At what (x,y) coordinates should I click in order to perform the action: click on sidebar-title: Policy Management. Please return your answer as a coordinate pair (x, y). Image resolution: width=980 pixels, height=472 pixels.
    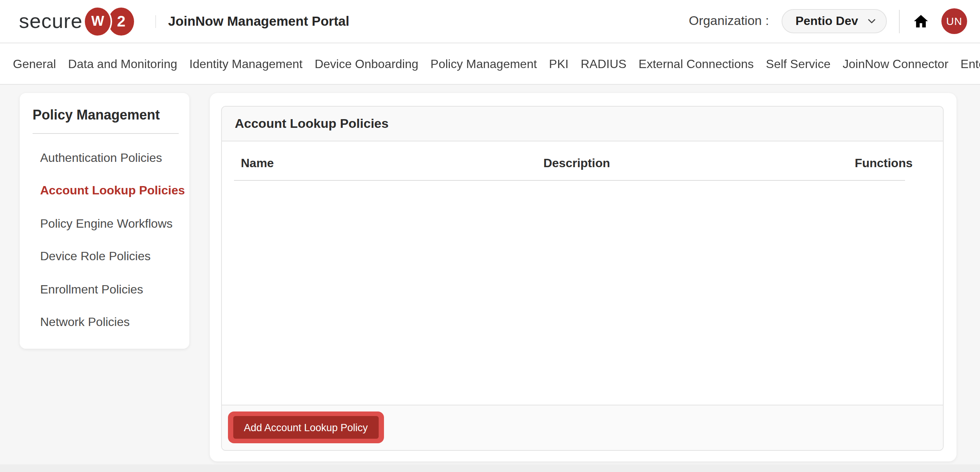
    Looking at the image, I should click on (111, 116).